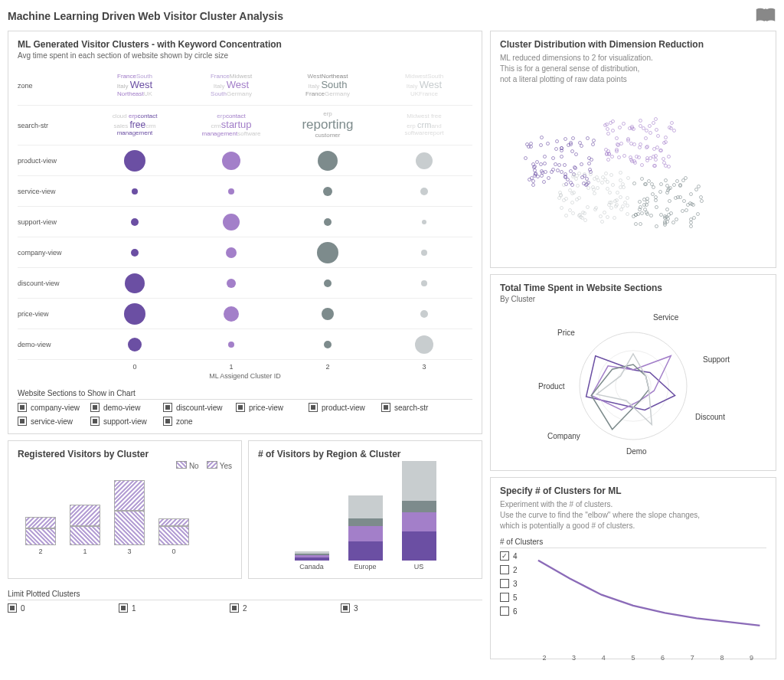 The height and width of the screenshot is (680, 784). What do you see at coordinates (127, 407) in the screenshot?
I see `filter-demo-view: demo-view` at bounding box center [127, 407].